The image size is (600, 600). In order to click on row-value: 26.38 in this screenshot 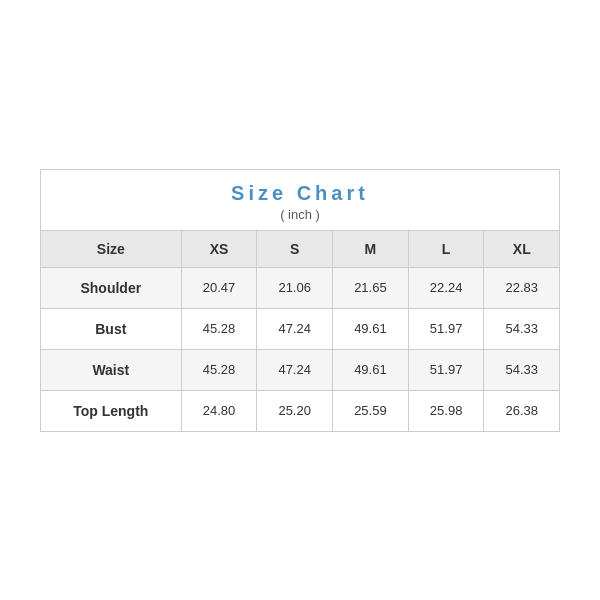, I will do `click(522, 410)`.